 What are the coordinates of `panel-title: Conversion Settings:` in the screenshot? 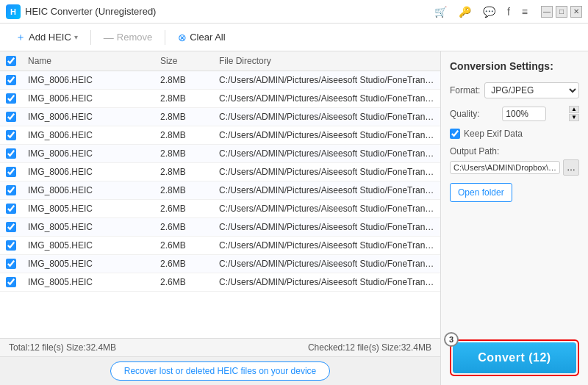 It's located at (514, 66).